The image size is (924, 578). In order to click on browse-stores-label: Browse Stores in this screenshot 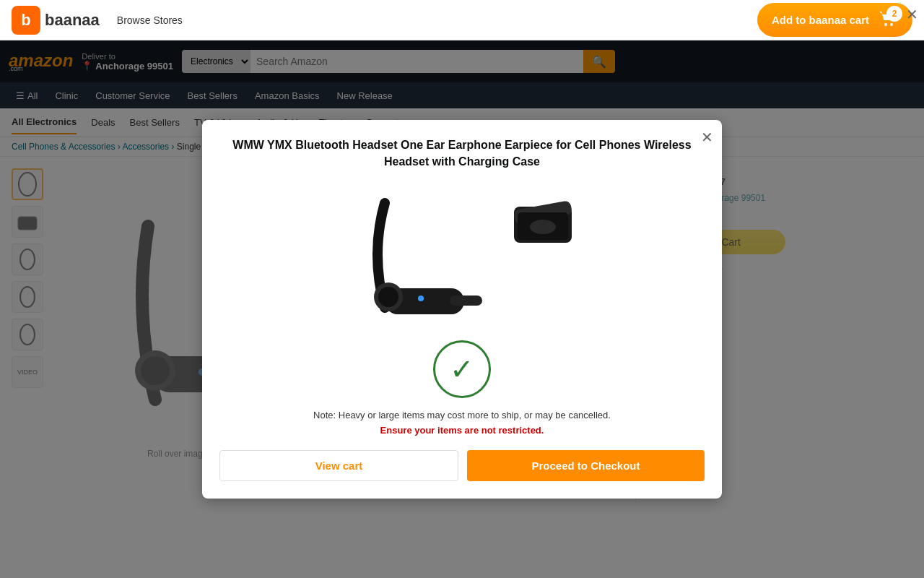, I will do `click(150, 20)`.